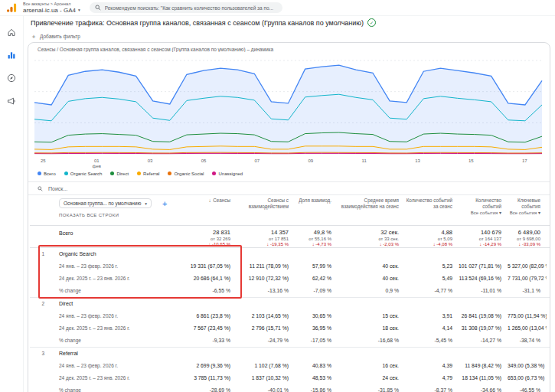  What do you see at coordinates (96, 164) in the screenshot?
I see `x-tick: 01фев` at bounding box center [96, 164].